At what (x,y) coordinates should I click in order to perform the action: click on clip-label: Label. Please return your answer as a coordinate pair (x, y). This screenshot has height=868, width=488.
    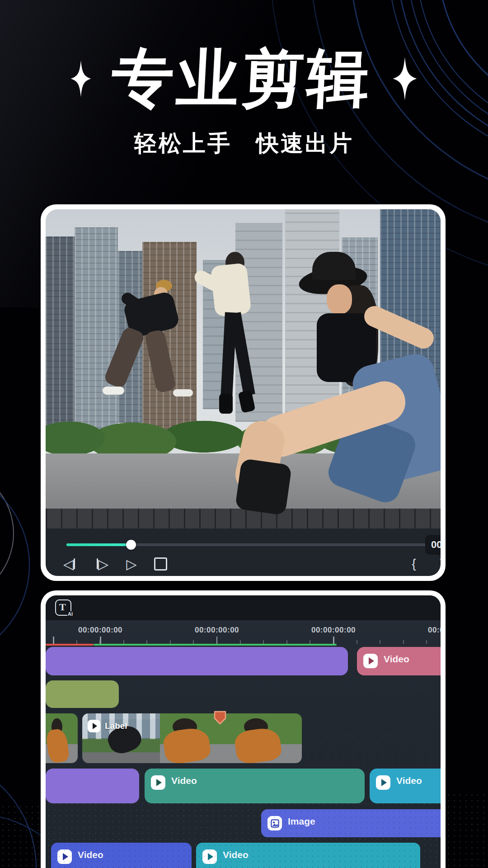
    Looking at the image, I should click on (116, 726).